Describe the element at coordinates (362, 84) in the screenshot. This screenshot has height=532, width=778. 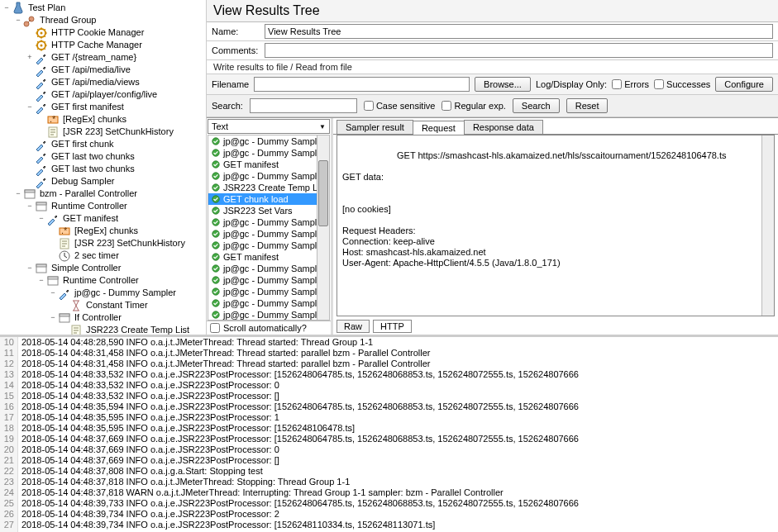
I see `filename-input` at that location.